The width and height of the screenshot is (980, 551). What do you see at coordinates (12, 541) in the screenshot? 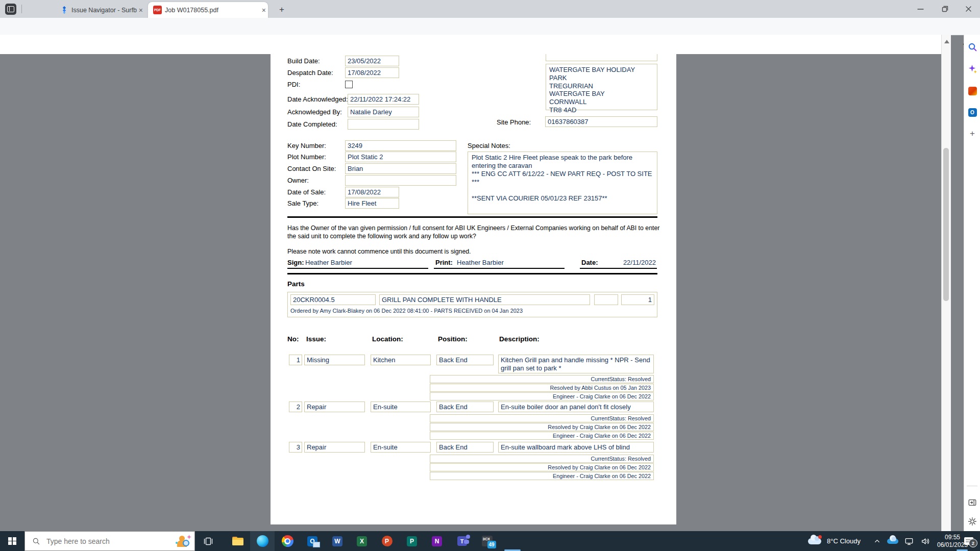
I see `start-button` at bounding box center [12, 541].